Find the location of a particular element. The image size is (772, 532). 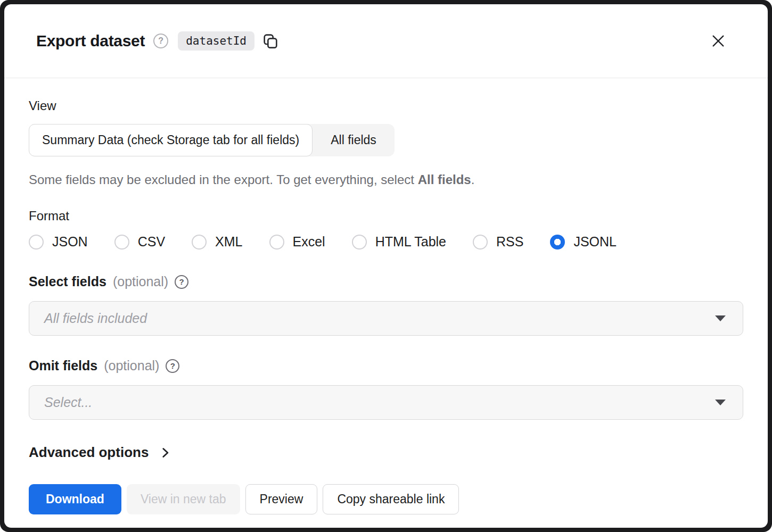

select-fields-label: Select fields is located at coordinates (68, 282).